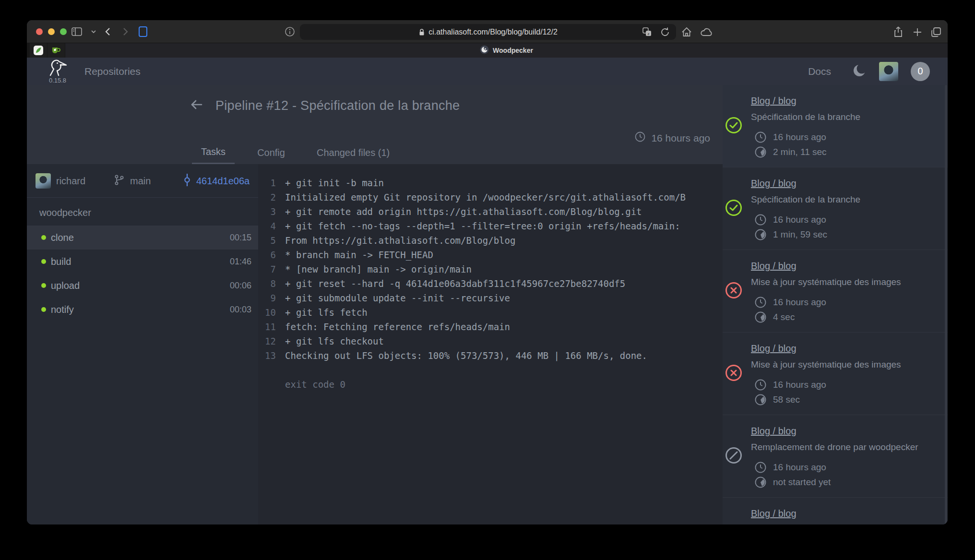 This screenshot has width=975, height=560. What do you see at coordinates (488, 32) in the screenshot?
I see `browser-toolbar: ci.athaliasoft.com/Blog/blog/build/12/2 …` at bounding box center [488, 32].